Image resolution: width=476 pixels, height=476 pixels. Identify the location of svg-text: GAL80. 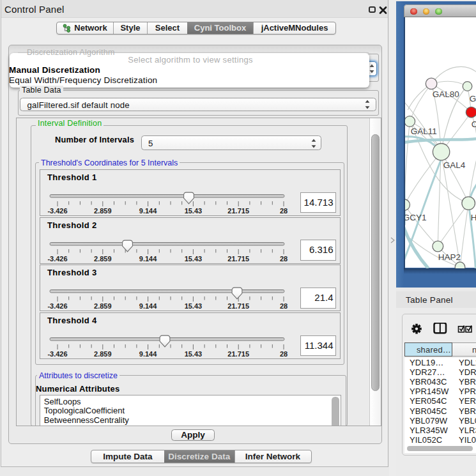
(445, 95).